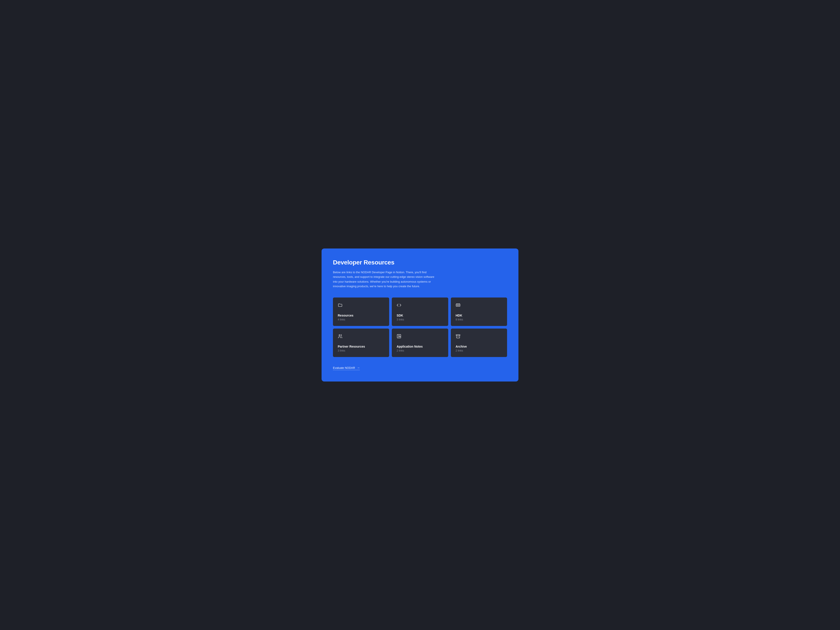 Image resolution: width=840 pixels, height=630 pixels. What do you see at coordinates (346, 368) in the screenshot?
I see `evaluate-nodar-link: Evaluate NODAR →` at bounding box center [346, 368].